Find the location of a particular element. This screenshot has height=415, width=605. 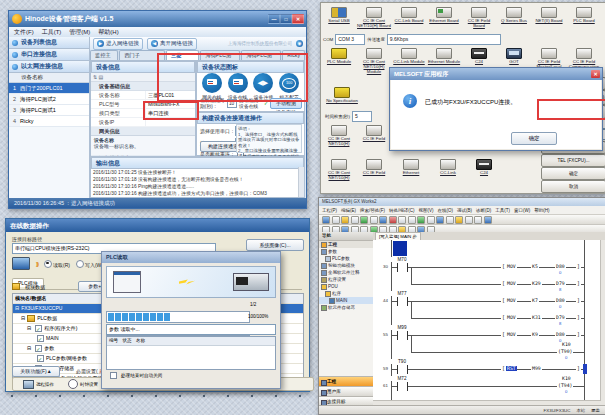

radio-read: 读取(R) is located at coordinates (57, 264).